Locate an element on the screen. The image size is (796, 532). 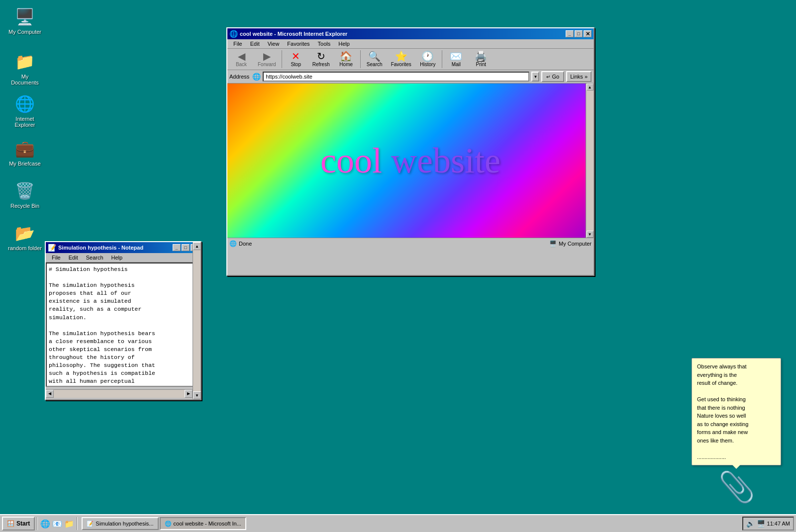
ie-print-btn: 🖨️ Print is located at coordinates (481, 59).